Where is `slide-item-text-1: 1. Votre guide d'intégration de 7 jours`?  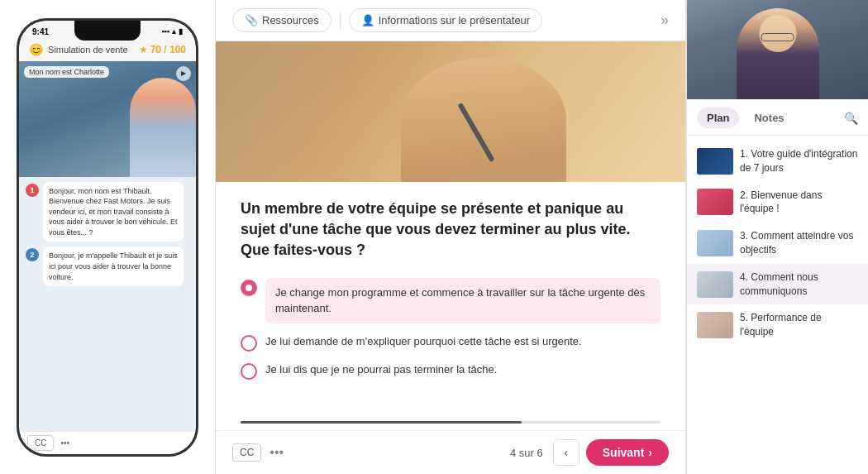
slide-item-text-1: 1. Votre guide d'intégration de 7 jours is located at coordinates (799, 161).